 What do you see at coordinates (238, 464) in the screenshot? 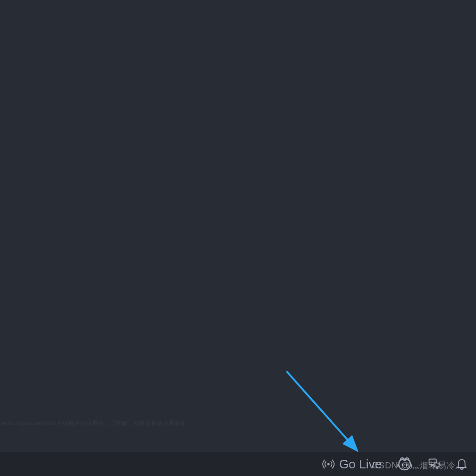
I see `status-bar: Go Live` at bounding box center [238, 464].